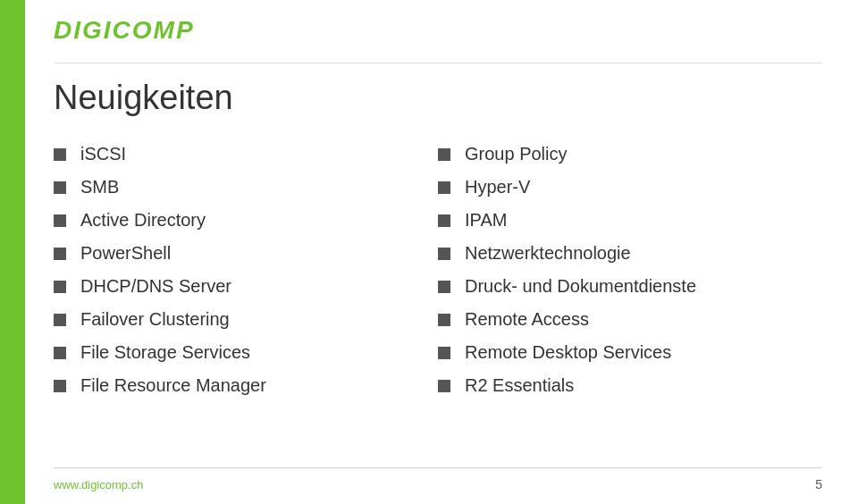  Describe the element at coordinates (438, 98) in the screenshot. I see `page-title: Neuigkeiten` at that location.